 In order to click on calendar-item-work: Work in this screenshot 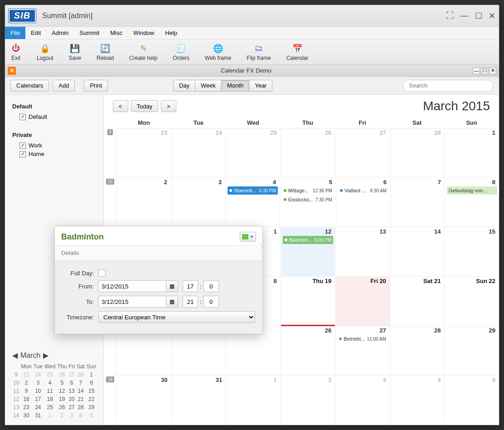, I will do `click(58, 145)`.